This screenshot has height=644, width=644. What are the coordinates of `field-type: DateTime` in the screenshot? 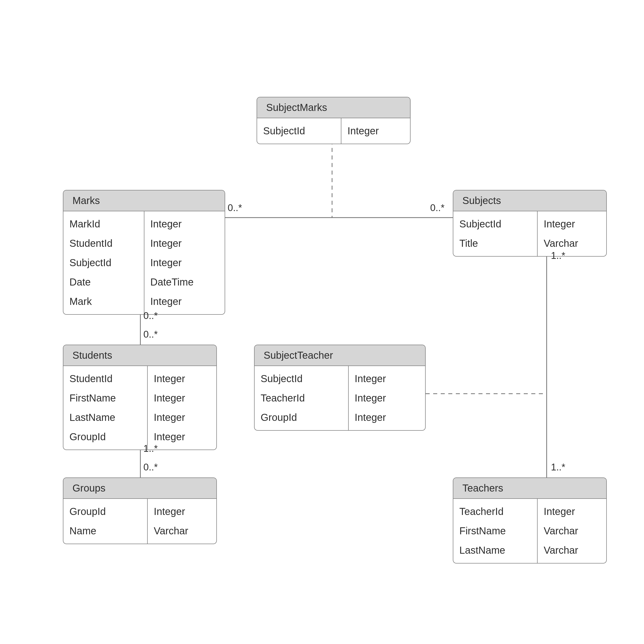 It's located at (185, 282).